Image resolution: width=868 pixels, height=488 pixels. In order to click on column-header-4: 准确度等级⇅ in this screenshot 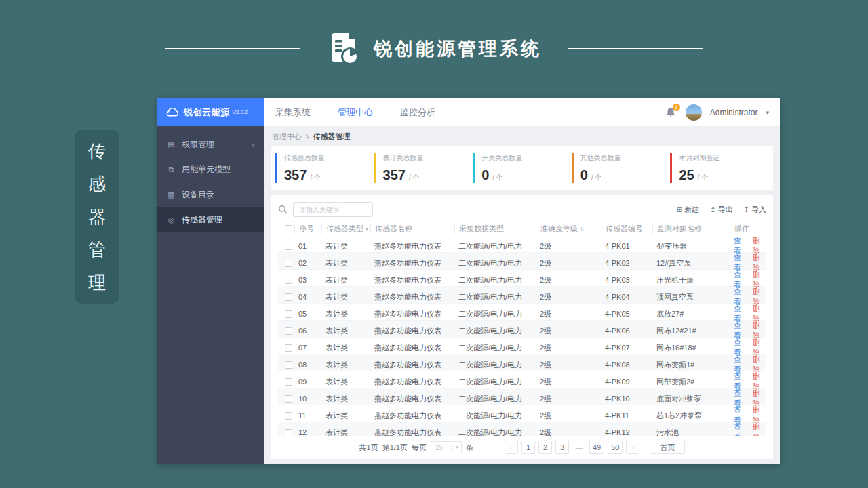, I will do `click(568, 229)`.